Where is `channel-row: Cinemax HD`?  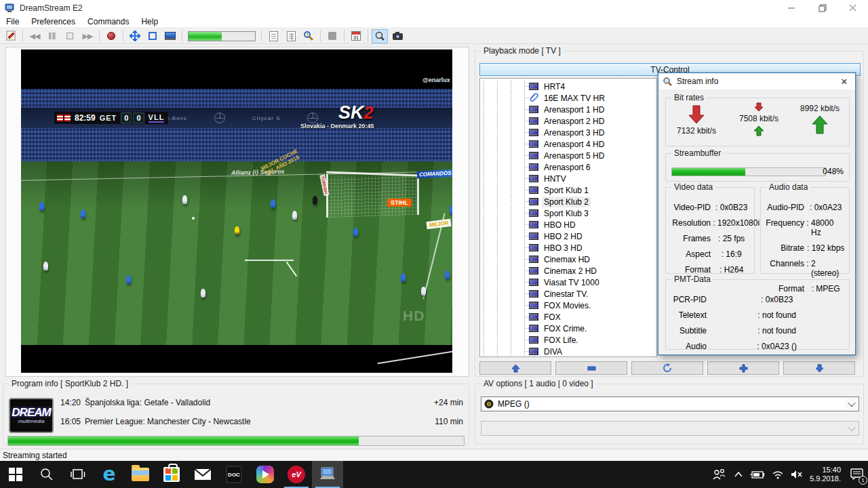
channel-row: Cinemax HD is located at coordinates (568, 259).